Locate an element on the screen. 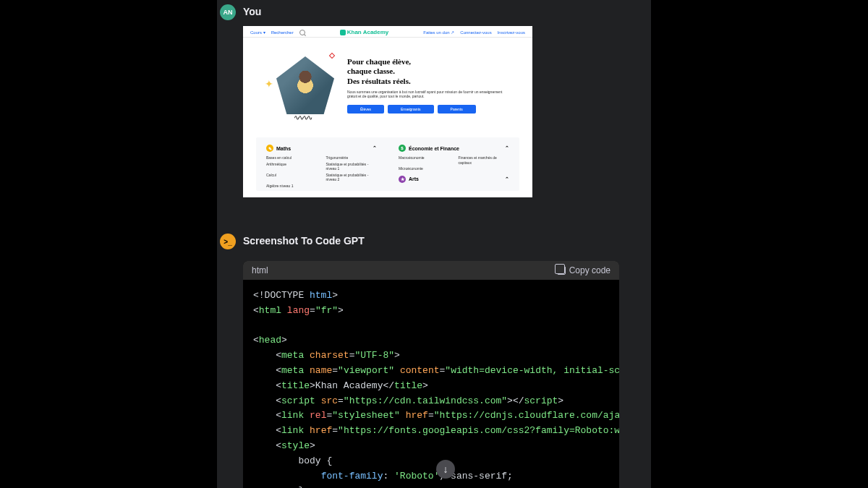  arrow-down-icon: ↓ is located at coordinates (446, 469).